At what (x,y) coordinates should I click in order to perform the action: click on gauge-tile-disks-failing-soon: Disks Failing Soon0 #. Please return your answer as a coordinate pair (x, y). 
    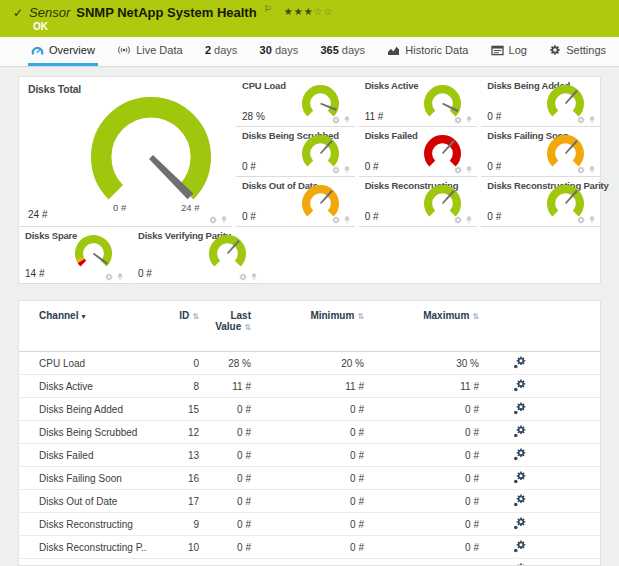
    Looking at the image, I should click on (540, 152).